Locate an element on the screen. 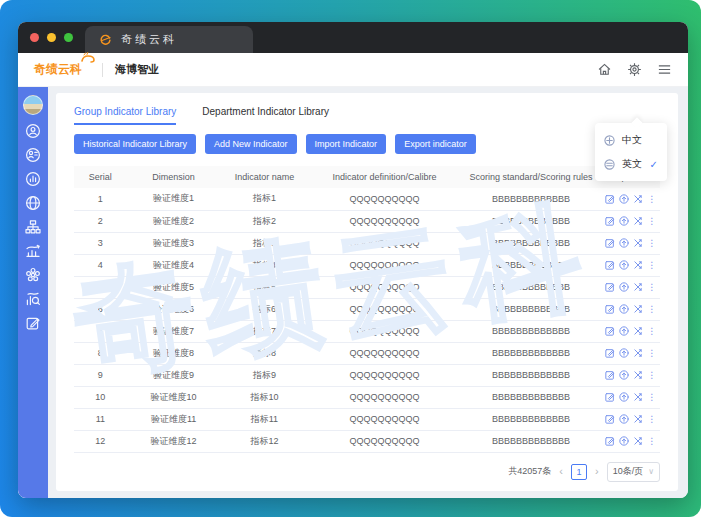 The image size is (701, 517). close-button is located at coordinates (34, 38).